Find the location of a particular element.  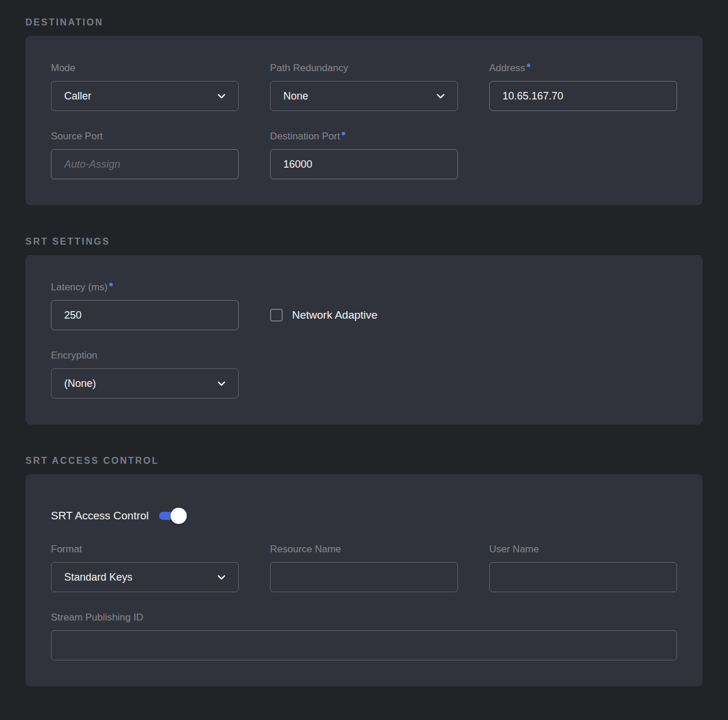

encryption-label: Encryption is located at coordinates (145, 356).